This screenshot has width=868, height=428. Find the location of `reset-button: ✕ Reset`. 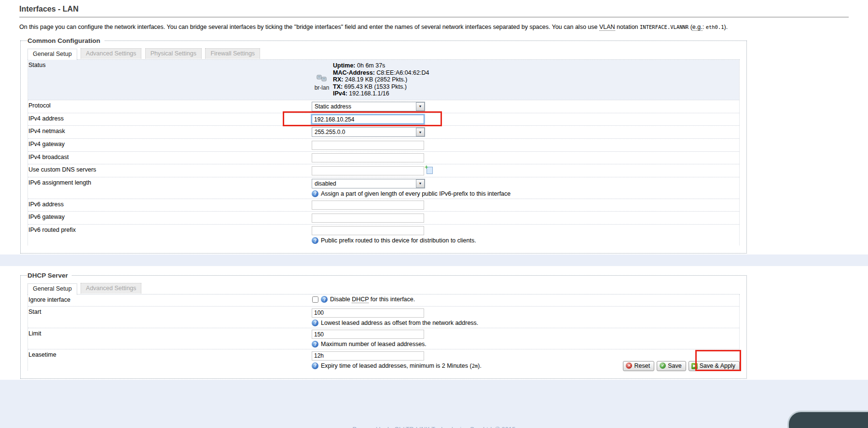

reset-button: ✕ Reset is located at coordinates (639, 366).